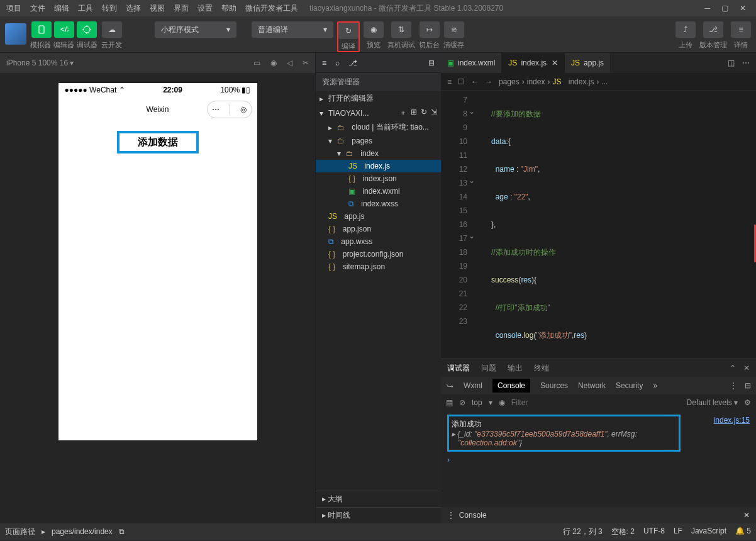  Describe the element at coordinates (554, 386) in the screenshot. I see `devtools-tab-sources: Sources` at that location.